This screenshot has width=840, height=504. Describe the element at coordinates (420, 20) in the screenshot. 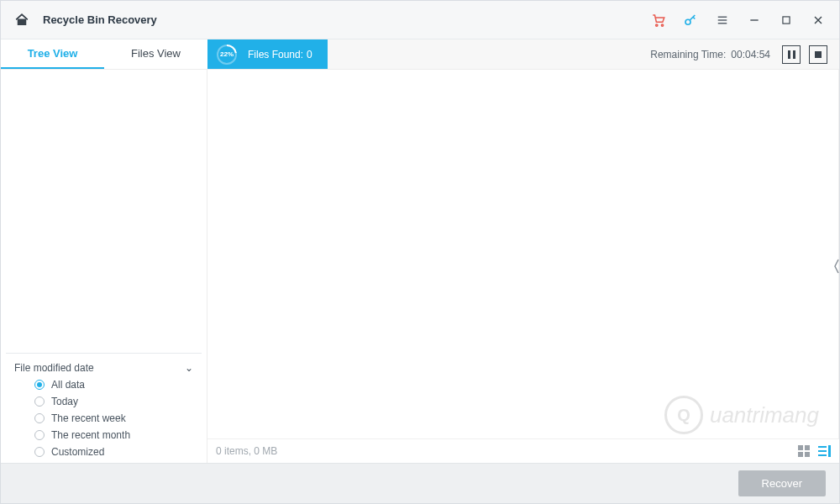

I see `titlebar: Recycle Bin Recovery` at that location.